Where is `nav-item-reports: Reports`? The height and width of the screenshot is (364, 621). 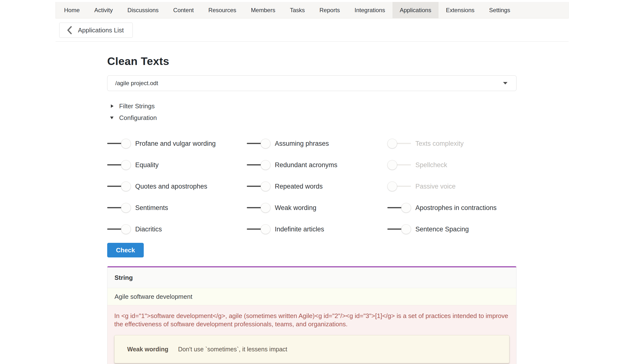
nav-item-reports: Reports is located at coordinates (330, 10).